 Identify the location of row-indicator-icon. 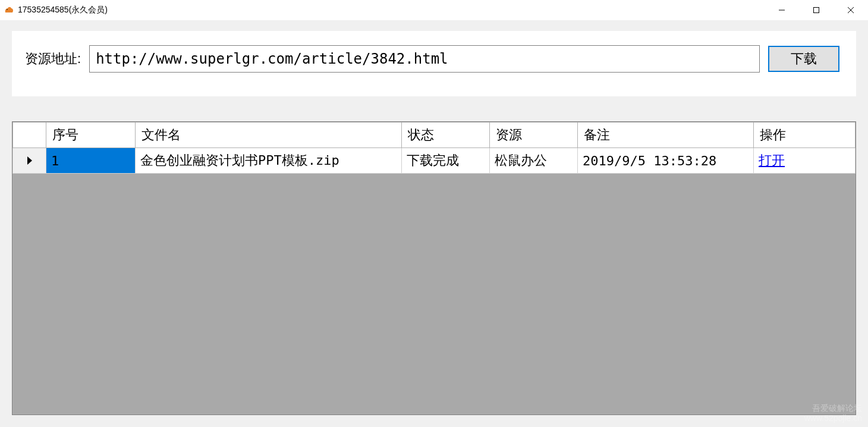
(30, 161).